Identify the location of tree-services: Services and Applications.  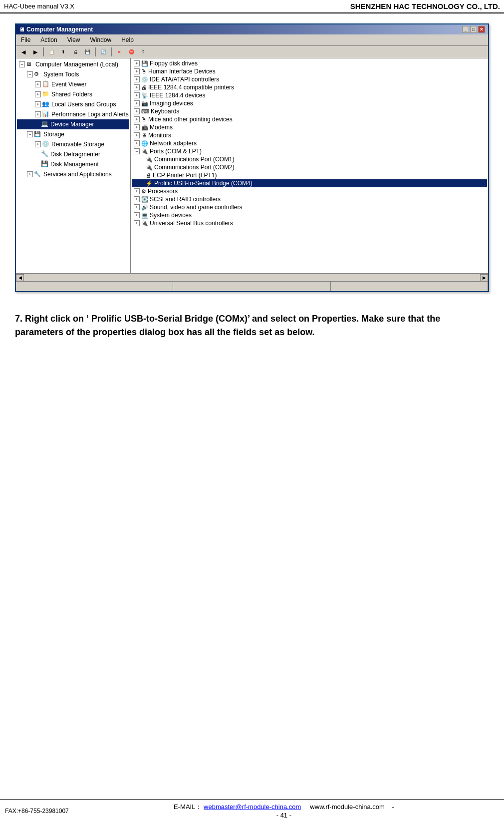
(73, 174).